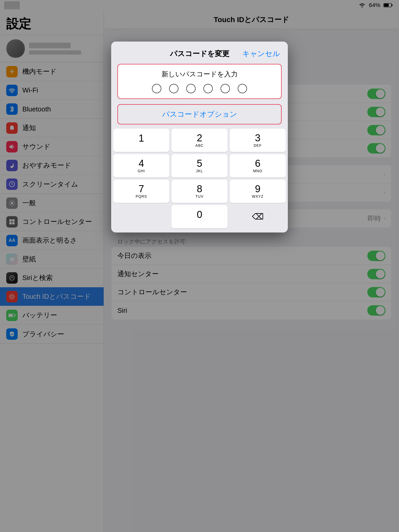 The image size is (399, 532). I want to click on delete-icon: ⌫, so click(258, 217).